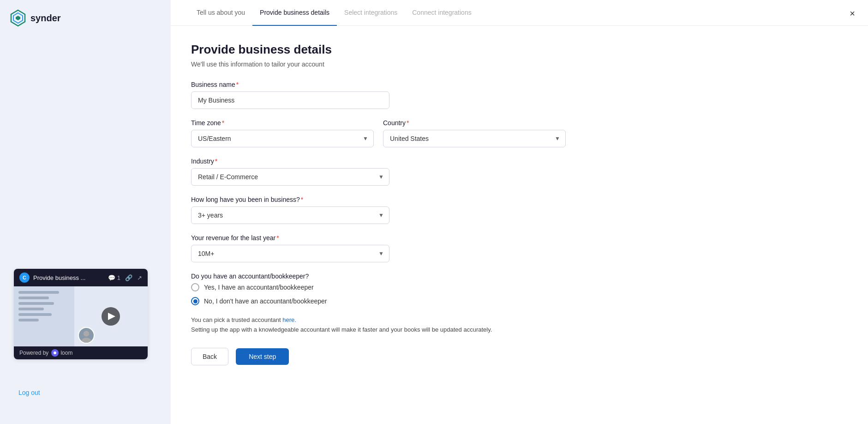 The width and height of the screenshot is (868, 424). Describe the element at coordinates (46, 18) in the screenshot. I see `app-name: synder` at that location.